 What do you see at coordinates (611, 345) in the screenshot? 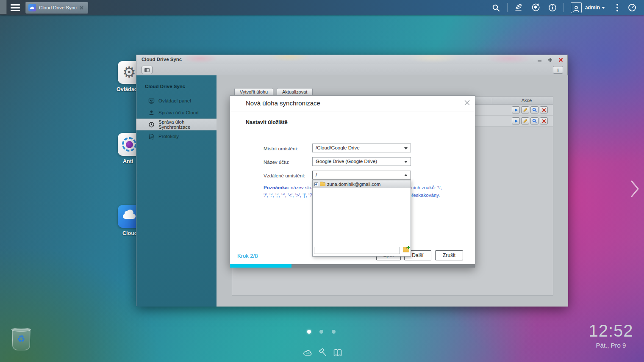
I see `clock-date: Pát., Pro 9` at bounding box center [611, 345].